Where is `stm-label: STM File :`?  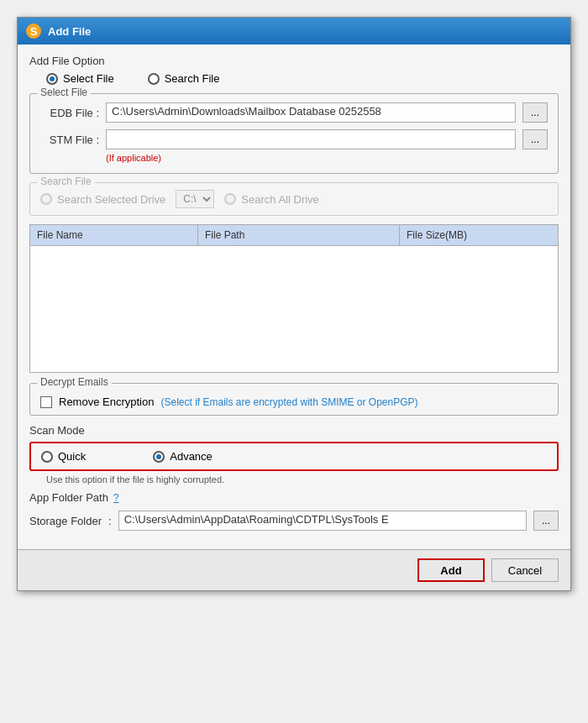 stm-label: STM File : is located at coordinates (70, 139).